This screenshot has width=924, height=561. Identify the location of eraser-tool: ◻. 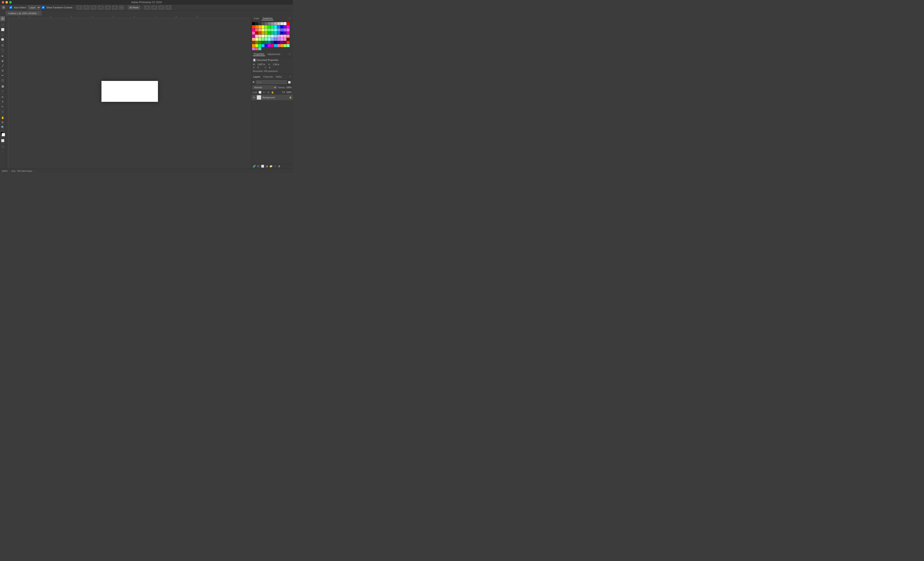
(3, 80).